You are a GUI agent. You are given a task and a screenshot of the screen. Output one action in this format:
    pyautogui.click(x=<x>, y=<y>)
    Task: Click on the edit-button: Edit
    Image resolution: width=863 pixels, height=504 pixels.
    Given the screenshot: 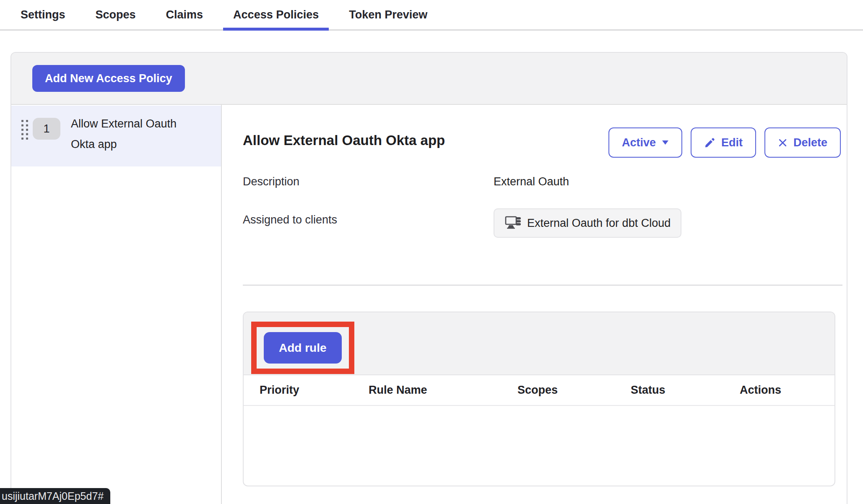 What is the action you would take?
    pyautogui.click(x=723, y=143)
    